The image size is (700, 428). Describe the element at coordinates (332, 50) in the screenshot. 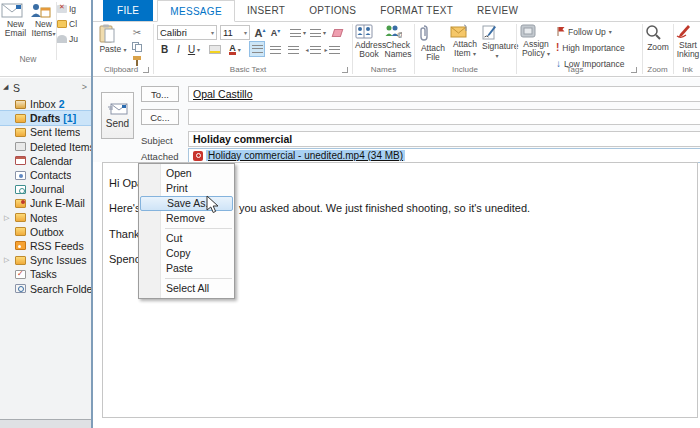

I see `increase-indent-button: ▸` at that location.